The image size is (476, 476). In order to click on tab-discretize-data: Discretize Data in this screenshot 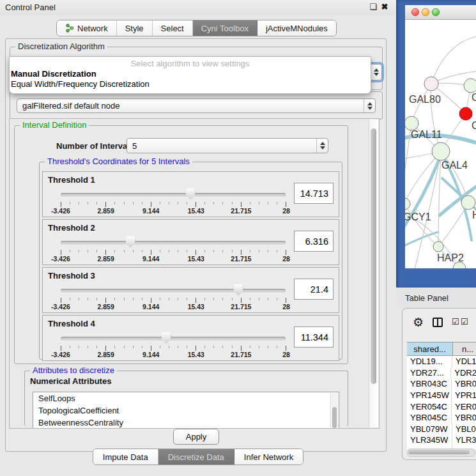, I will do `click(197, 457)`.